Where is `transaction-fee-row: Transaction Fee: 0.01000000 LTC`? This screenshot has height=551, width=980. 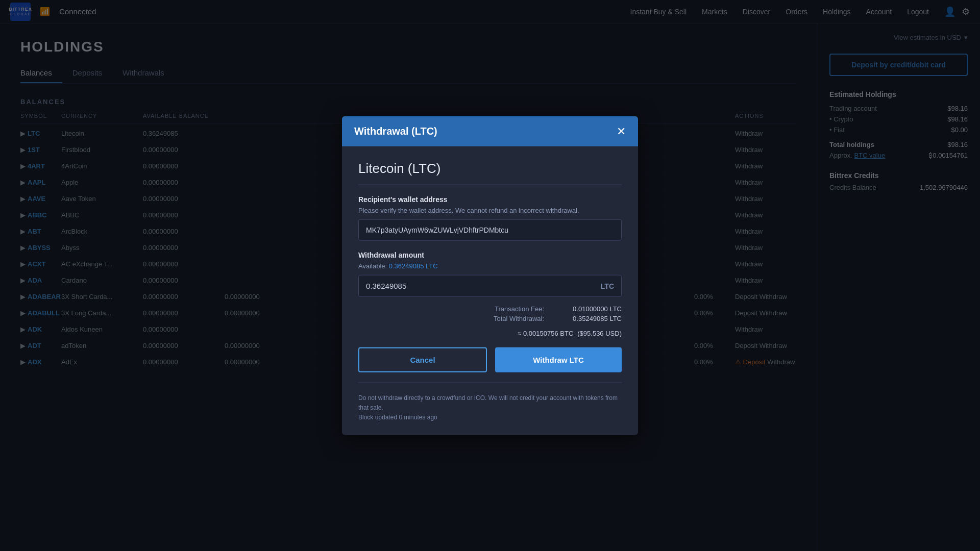 transaction-fee-row: Transaction Fee: 0.01000000 LTC is located at coordinates (558, 309).